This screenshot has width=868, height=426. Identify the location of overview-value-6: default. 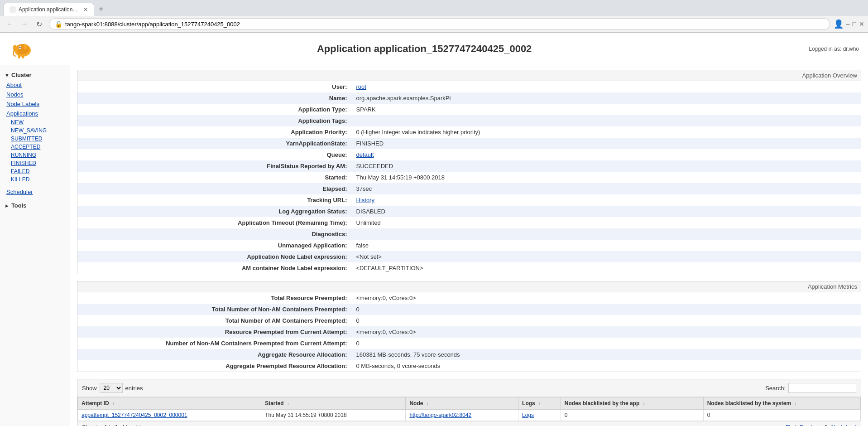
(607, 155).